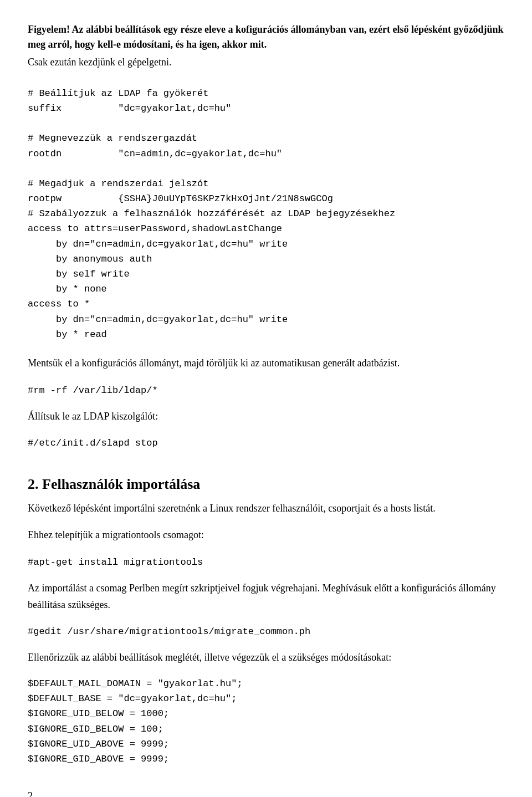  Describe the element at coordinates (93, 416) in the screenshot. I see `ldap-stop-text: Állítsuk le az LDAP kiszolgálót:` at that location.